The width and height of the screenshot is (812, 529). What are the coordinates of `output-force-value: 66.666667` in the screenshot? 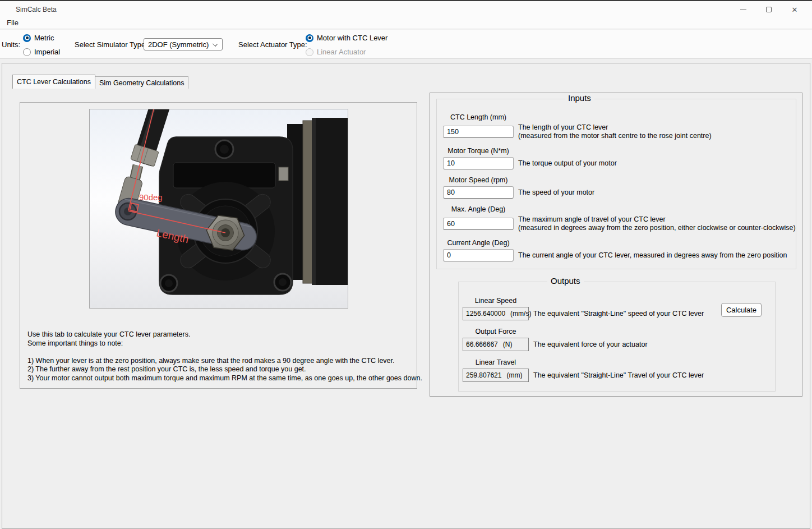 It's located at (482, 344).